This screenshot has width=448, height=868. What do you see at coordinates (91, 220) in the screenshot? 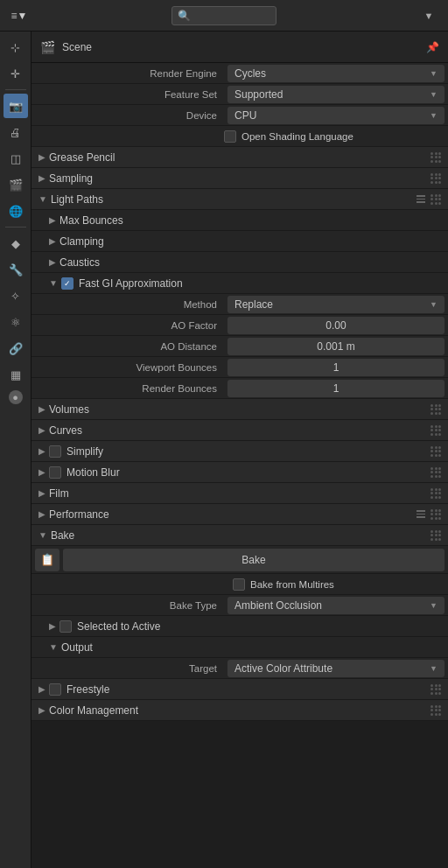
I see `max-bounces-label: Max Bounces` at bounding box center [91, 220].